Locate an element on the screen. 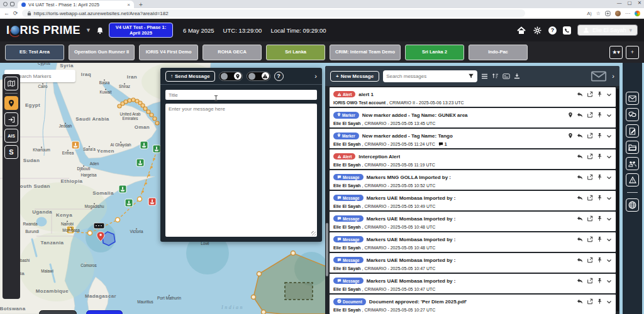 Image resolution: width=644 pixels, height=314 pixels. import-button is located at coordinates (11, 119).